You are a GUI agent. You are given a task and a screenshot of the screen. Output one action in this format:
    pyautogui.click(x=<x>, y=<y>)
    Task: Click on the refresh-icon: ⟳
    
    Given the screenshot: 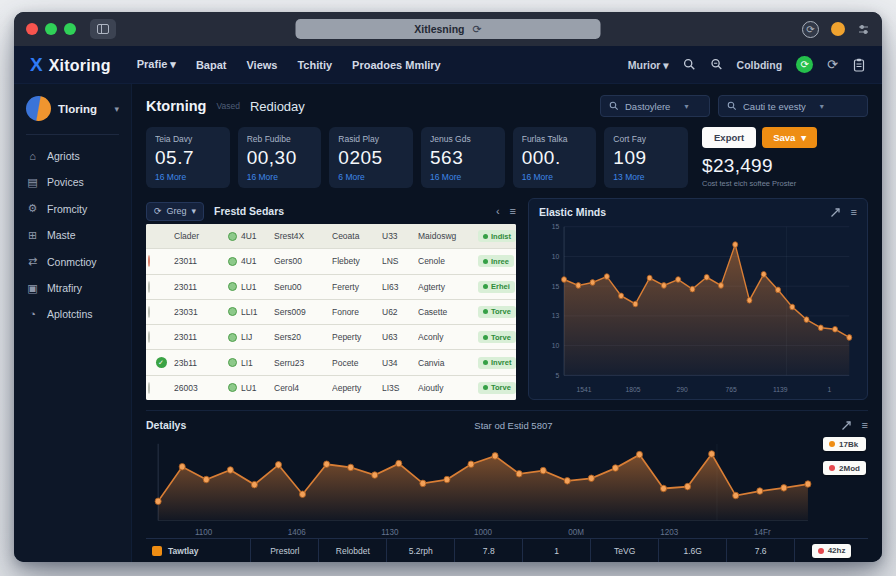 What is the action you would take?
    pyautogui.click(x=832, y=64)
    